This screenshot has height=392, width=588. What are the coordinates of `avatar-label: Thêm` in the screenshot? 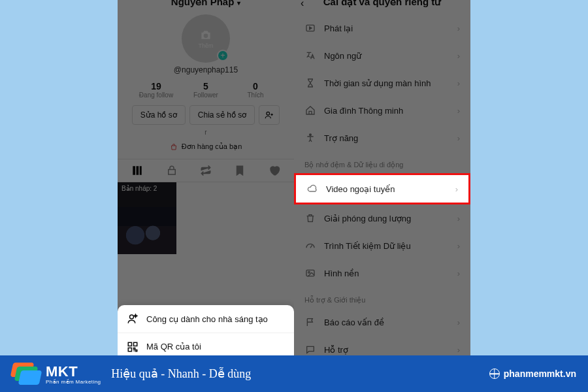 It's located at (205, 46).